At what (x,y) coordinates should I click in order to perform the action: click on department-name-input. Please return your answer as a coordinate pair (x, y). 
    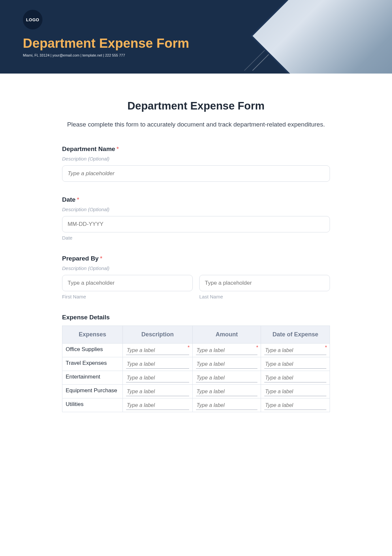
    Looking at the image, I should click on (196, 174).